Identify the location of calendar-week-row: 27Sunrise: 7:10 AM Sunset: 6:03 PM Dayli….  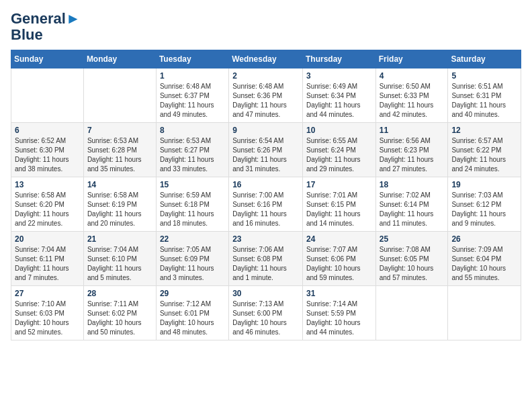
(266, 313).